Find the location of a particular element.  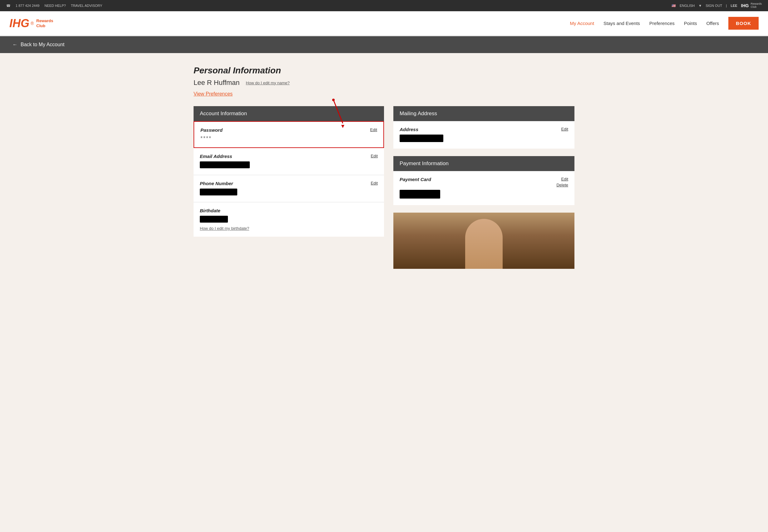

payment-card-label-row: Payment Card Edit Delete is located at coordinates (484, 182).